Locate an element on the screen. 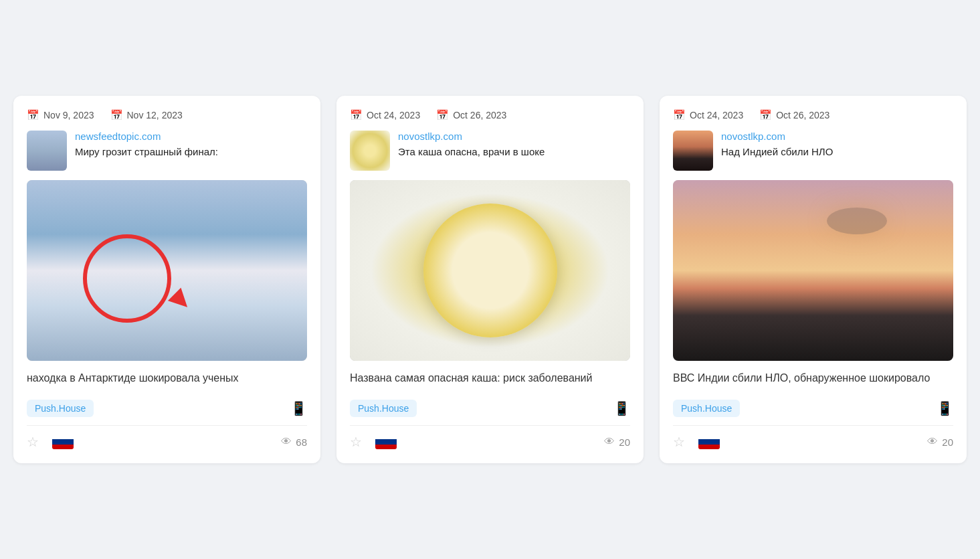 This screenshot has width=980, height=559. card-3-badge: Push.House is located at coordinates (706, 408).